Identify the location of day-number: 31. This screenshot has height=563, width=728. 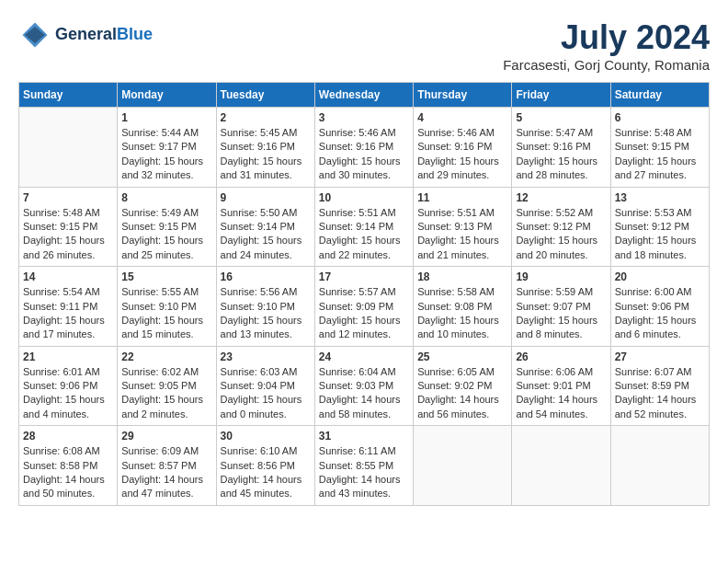
(364, 436).